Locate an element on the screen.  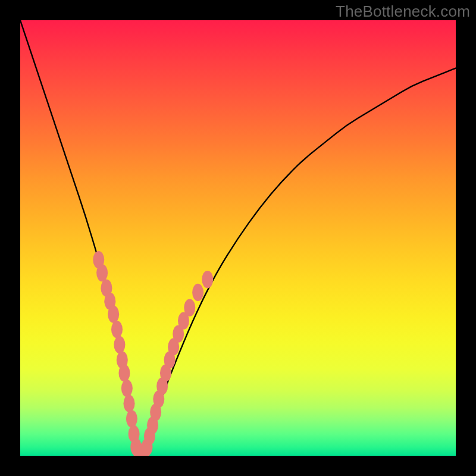
beads-left-group is located at coordinates (116, 347).